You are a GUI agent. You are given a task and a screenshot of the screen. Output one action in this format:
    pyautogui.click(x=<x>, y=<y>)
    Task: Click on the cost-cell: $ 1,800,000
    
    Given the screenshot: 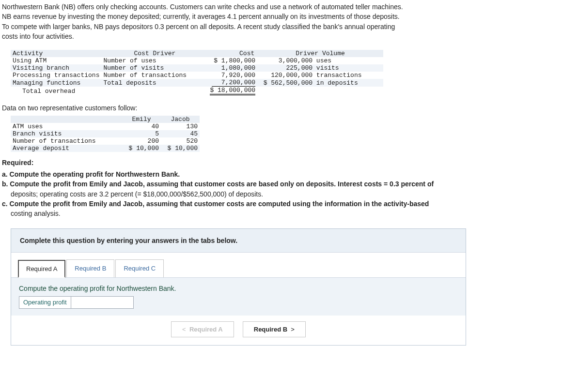 What is the action you would take?
    pyautogui.click(x=234, y=61)
    